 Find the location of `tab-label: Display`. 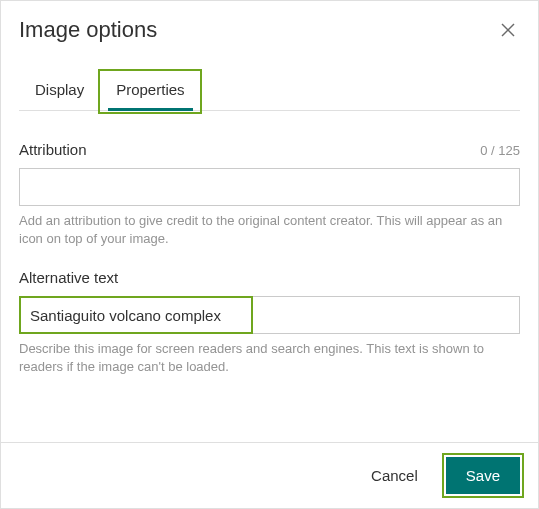

tab-label: Display is located at coordinates (60, 90).